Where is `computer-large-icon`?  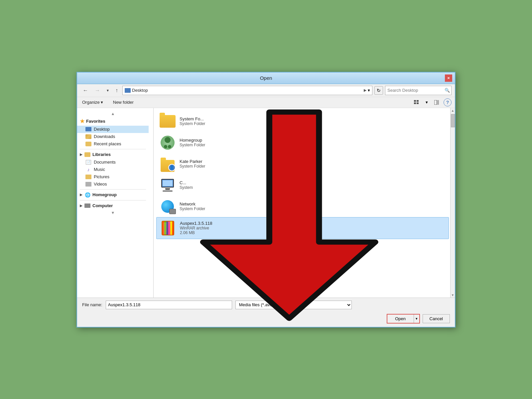
computer-large-icon is located at coordinates (168, 185).